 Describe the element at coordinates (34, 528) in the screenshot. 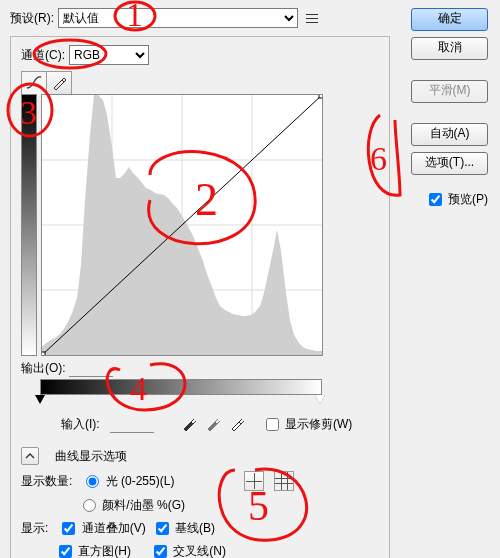

I see `show-label: 显示:` at that location.